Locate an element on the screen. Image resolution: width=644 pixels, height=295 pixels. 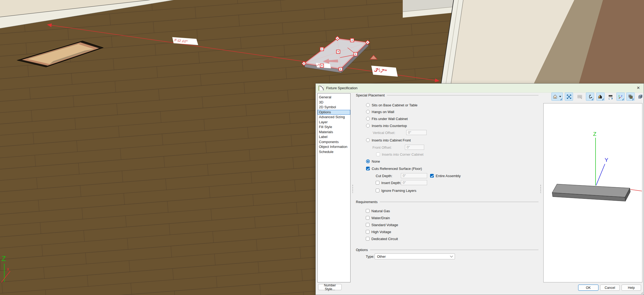
sidebar-item-options: Options is located at coordinates (334, 113).